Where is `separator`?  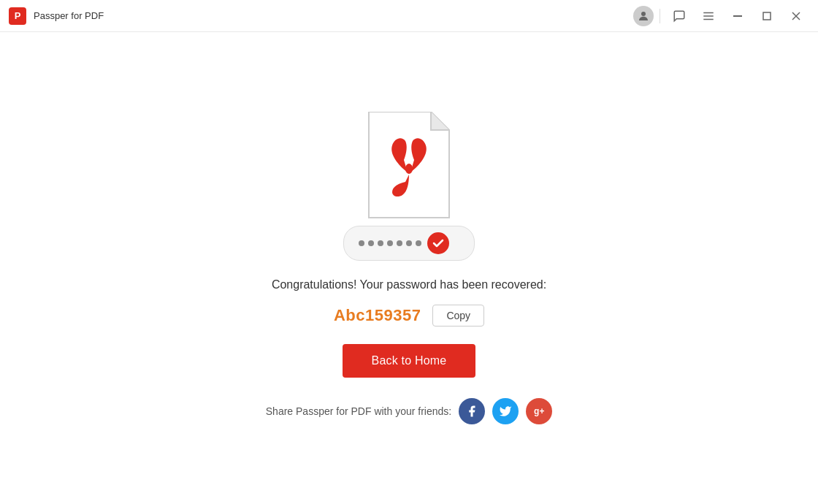
separator is located at coordinates (660, 16).